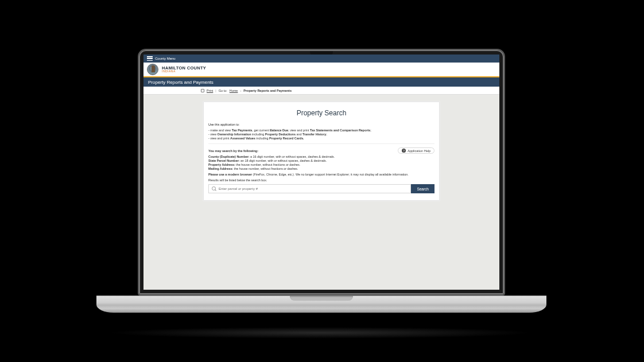 This screenshot has width=644, height=362. I want to click on divider, so click(321, 143).